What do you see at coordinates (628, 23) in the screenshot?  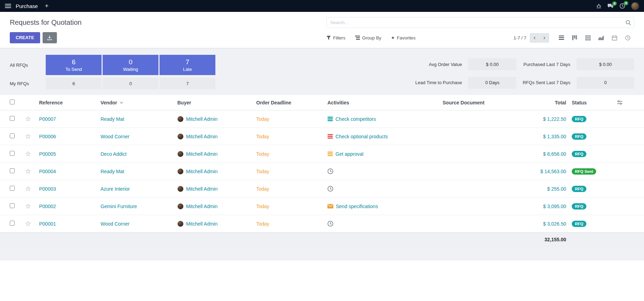 I see `search-icon` at bounding box center [628, 23].